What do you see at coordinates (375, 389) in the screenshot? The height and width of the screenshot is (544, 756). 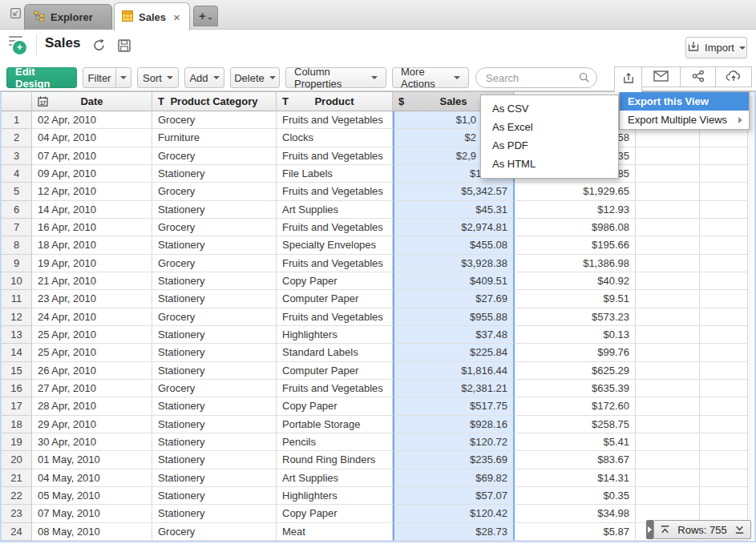 I see `table-row: 16 27 Apr, 2010 Grocery Fruits and Veget…` at bounding box center [375, 389].